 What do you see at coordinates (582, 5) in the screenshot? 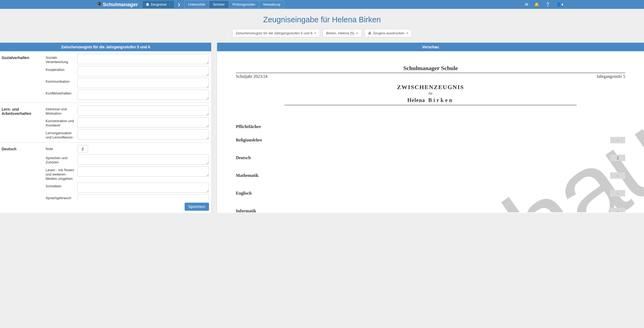
I see `nav-right: ✉ 🔔 ❔ 👤▾` at bounding box center [582, 5].